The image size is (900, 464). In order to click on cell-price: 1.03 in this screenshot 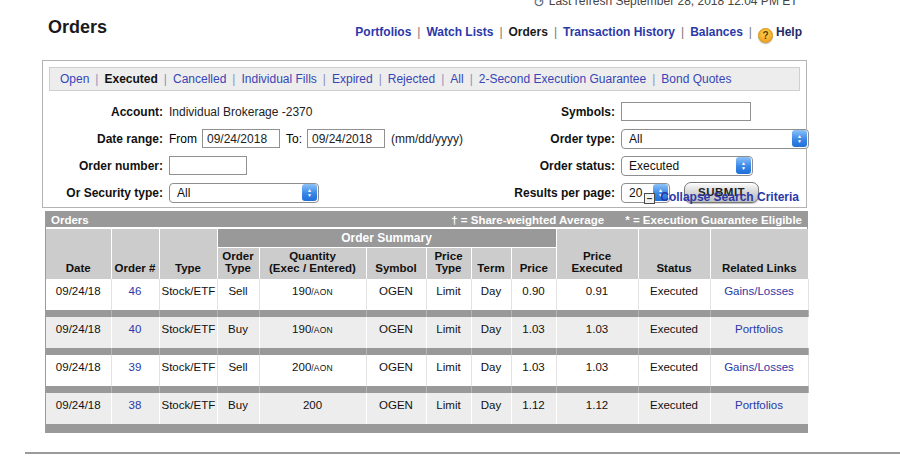, I will do `click(534, 370)`.